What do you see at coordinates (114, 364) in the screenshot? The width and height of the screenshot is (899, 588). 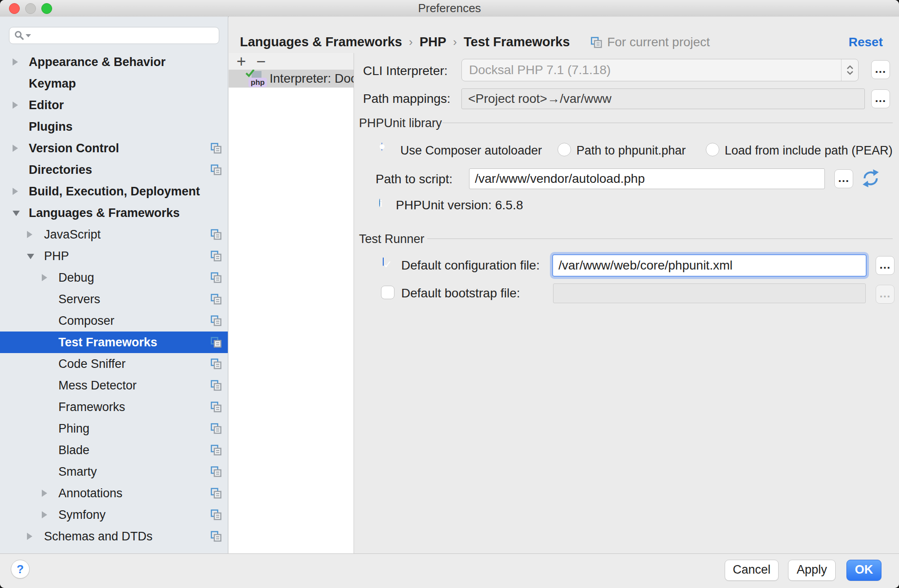 I see `sidebar-item-code-sniffer: Code Sniffer` at bounding box center [114, 364].